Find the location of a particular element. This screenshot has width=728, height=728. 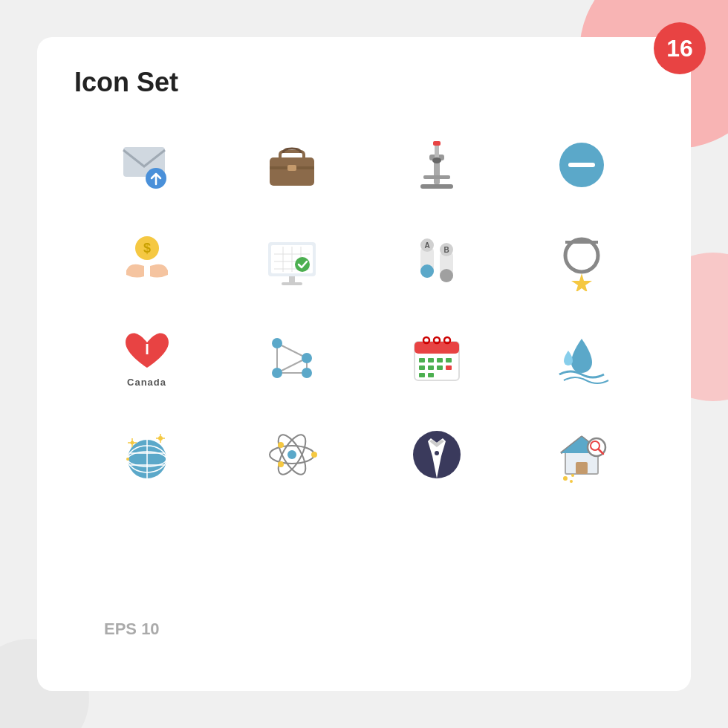

icon-cell-briefcase is located at coordinates (291, 165).